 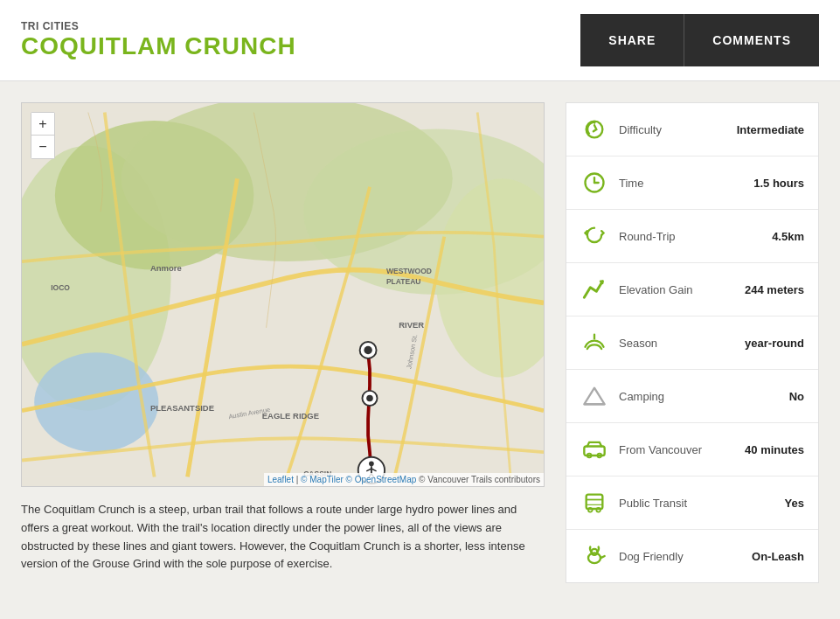 I want to click on info-label-elevation: Elevation Gain, so click(x=682, y=290).